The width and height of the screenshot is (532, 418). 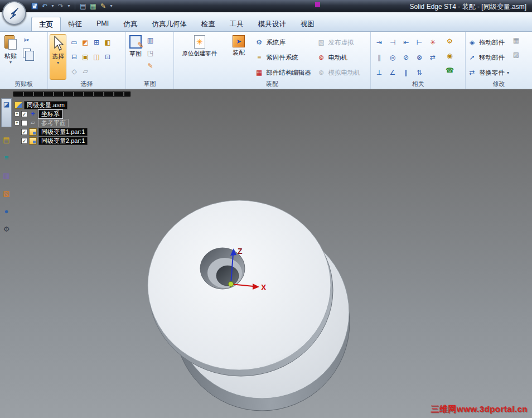 I want to click on sketch-view-icon: ▥, so click(x=151, y=40).